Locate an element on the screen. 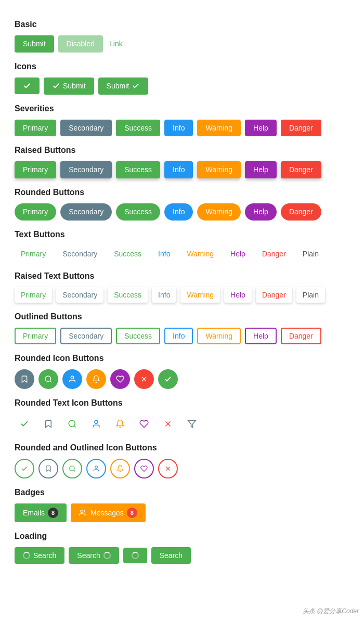 The image size is (364, 621). raised-primary-button: Primary is located at coordinates (35, 170).